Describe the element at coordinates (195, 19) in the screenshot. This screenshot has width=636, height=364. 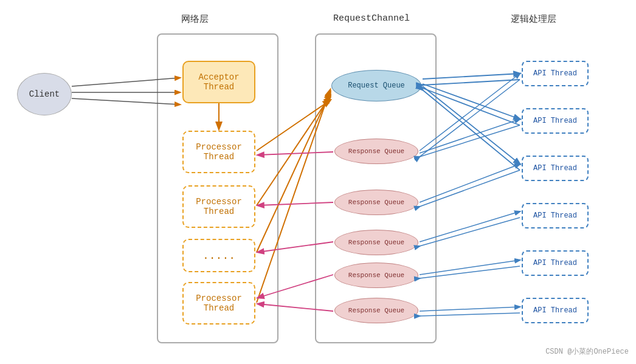
I see `network-layer-label: 网络层` at that location.